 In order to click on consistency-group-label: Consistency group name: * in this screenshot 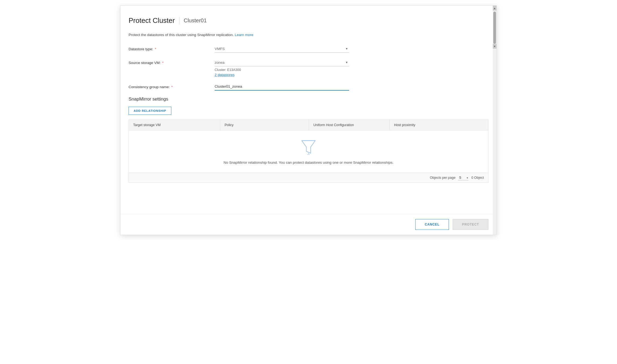, I will do `click(172, 86)`.